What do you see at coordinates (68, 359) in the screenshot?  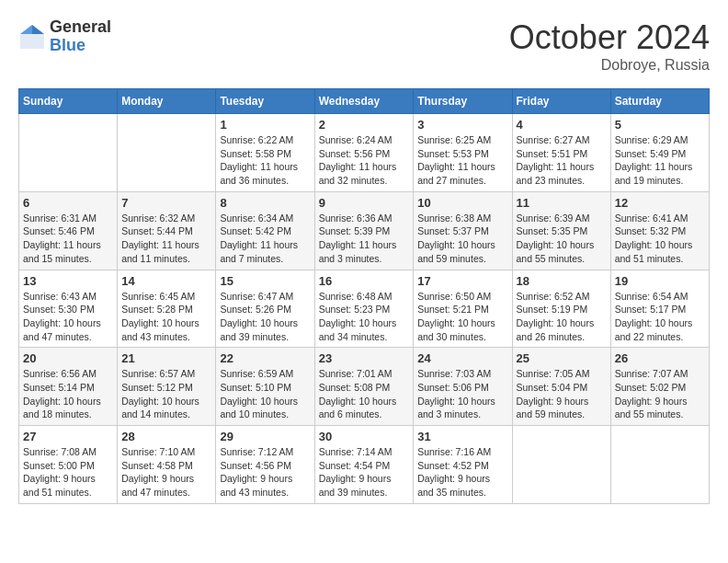 I see `day-number: 20` at bounding box center [68, 359].